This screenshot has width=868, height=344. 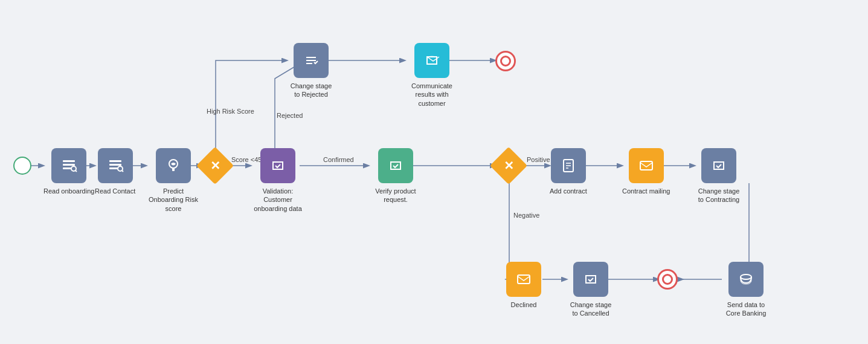 I want to click on node-icon-verify, so click(x=396, y=166).